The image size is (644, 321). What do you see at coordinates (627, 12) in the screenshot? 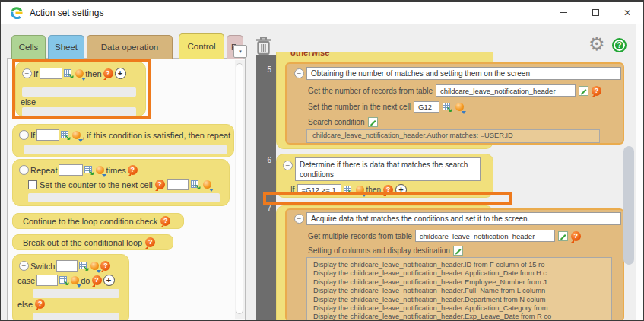
I see `close-button: ✕` at bounding box center [627, 12].